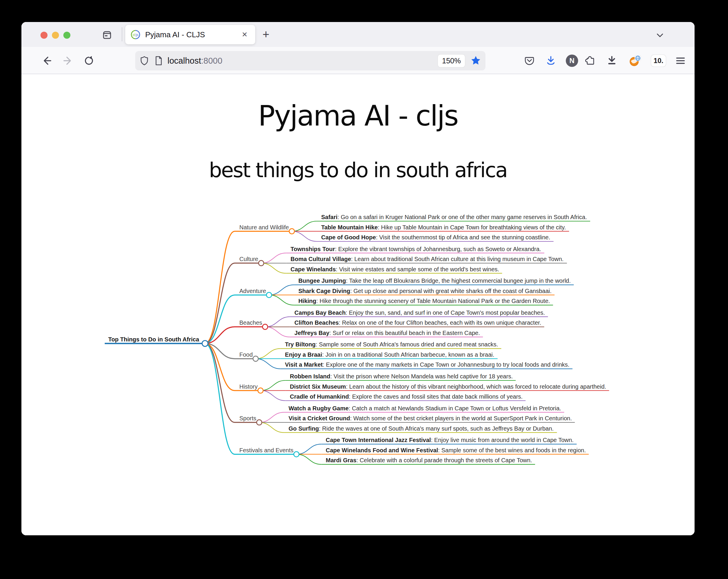  What do you see at coordinates (249, 387) in the screenshot?
I see `mindmap-branch-label: History` at bounding box center [249, 387].